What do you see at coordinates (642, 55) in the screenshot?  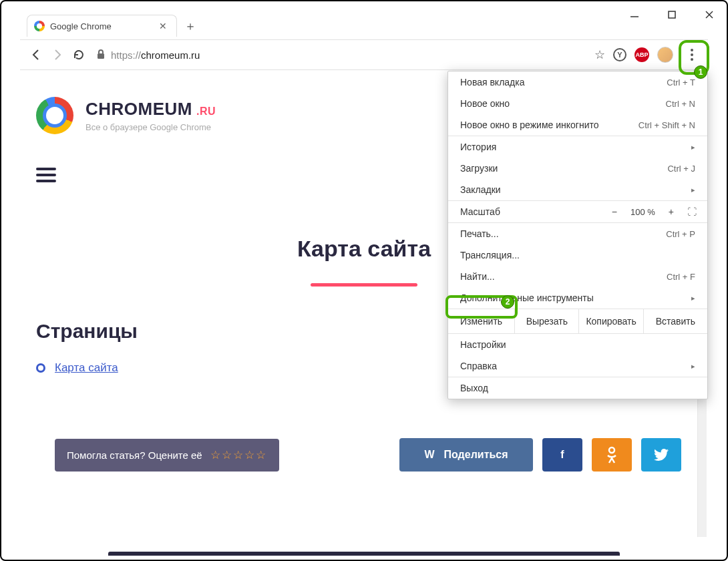 I see `extension-abp-icon: ABP` at bounding box center [642, 55].